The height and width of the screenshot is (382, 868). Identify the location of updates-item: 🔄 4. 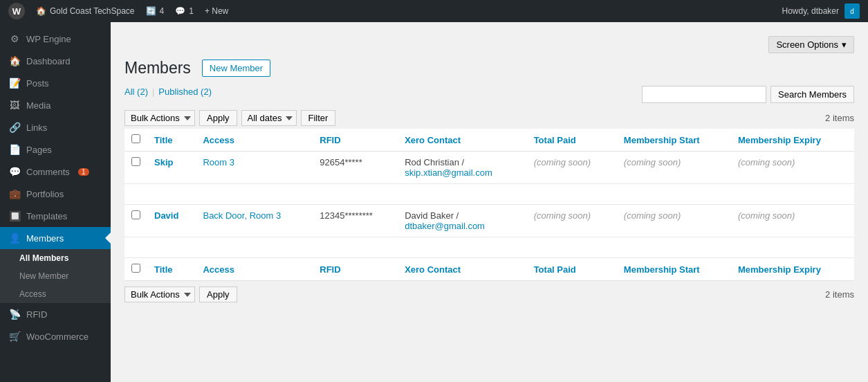
(155, 11).